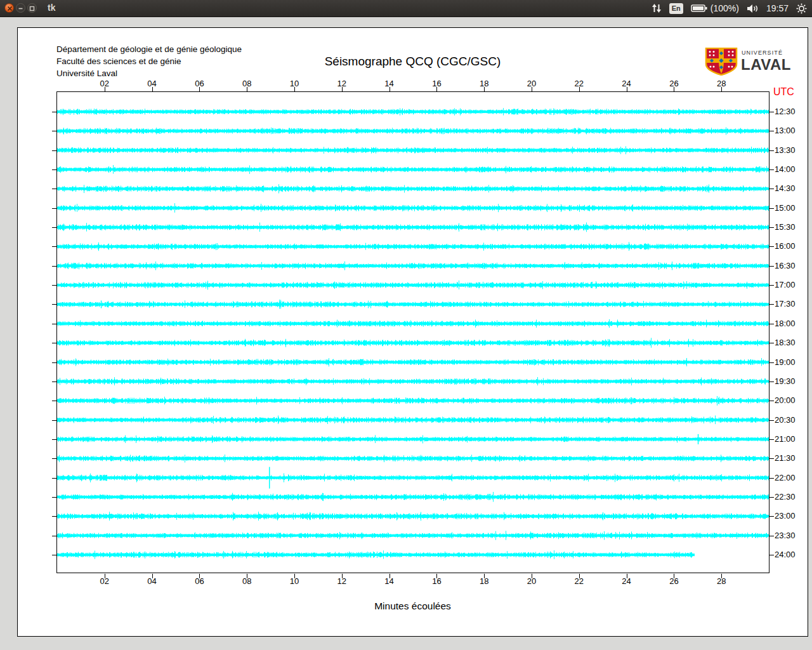  What do you see at coordinates (785, 284) in the screenshot?
I see `utc-time-label: 17:00` at bounding box center [785, 284].